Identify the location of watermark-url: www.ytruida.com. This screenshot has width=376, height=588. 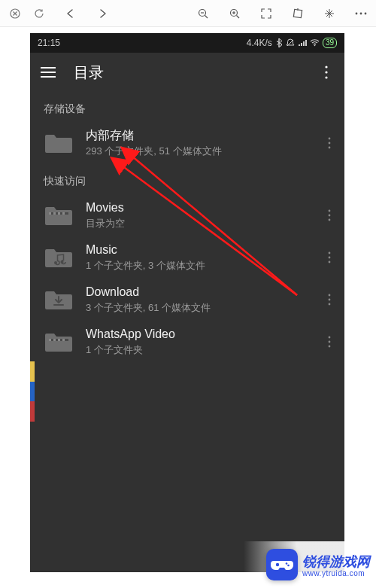
(336, 574).